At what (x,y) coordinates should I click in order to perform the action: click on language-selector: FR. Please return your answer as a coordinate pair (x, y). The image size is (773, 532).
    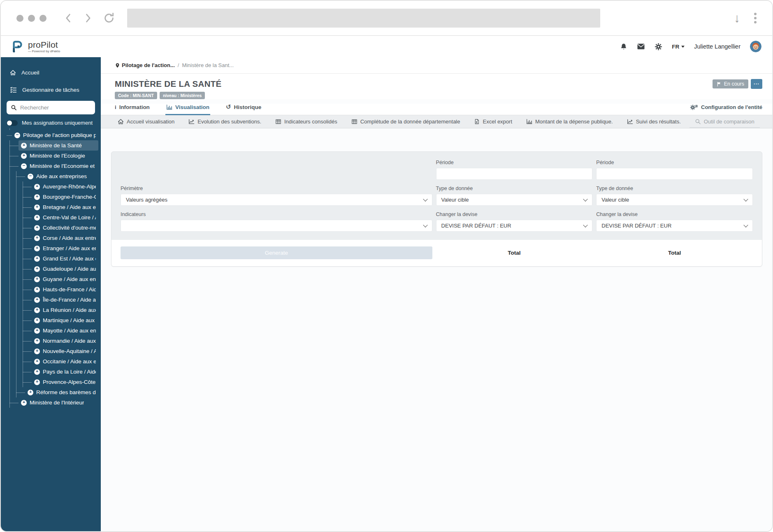
    Looking at the image, I should click on (678, 47).